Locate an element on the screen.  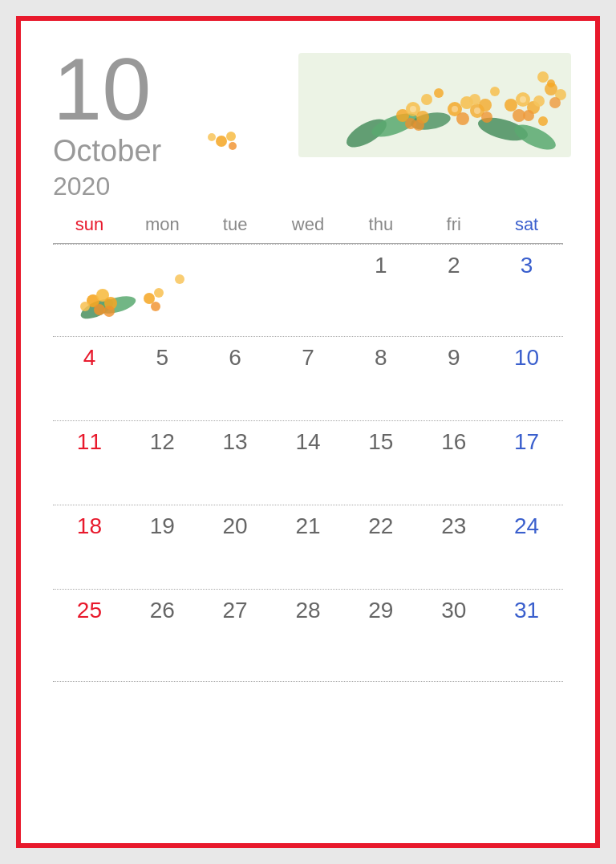
day-11: 11 is located at coordinates (90, 463).